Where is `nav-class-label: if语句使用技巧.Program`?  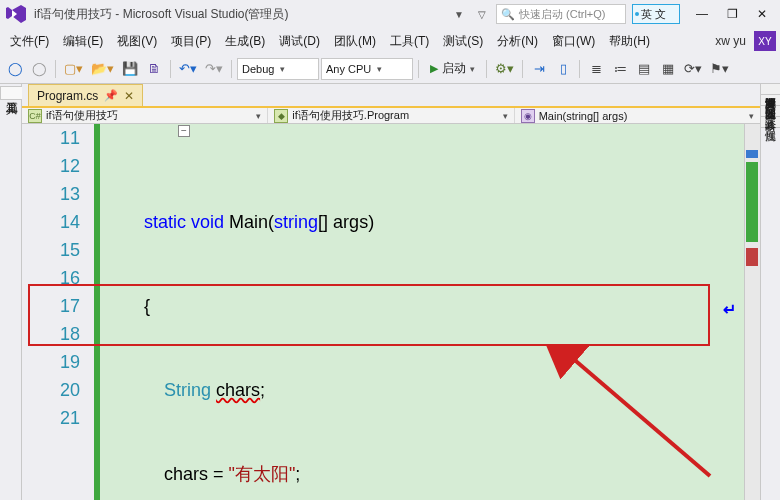
nav-class-label: if语句使用技巧.Program is located at coordinates (350, 116).